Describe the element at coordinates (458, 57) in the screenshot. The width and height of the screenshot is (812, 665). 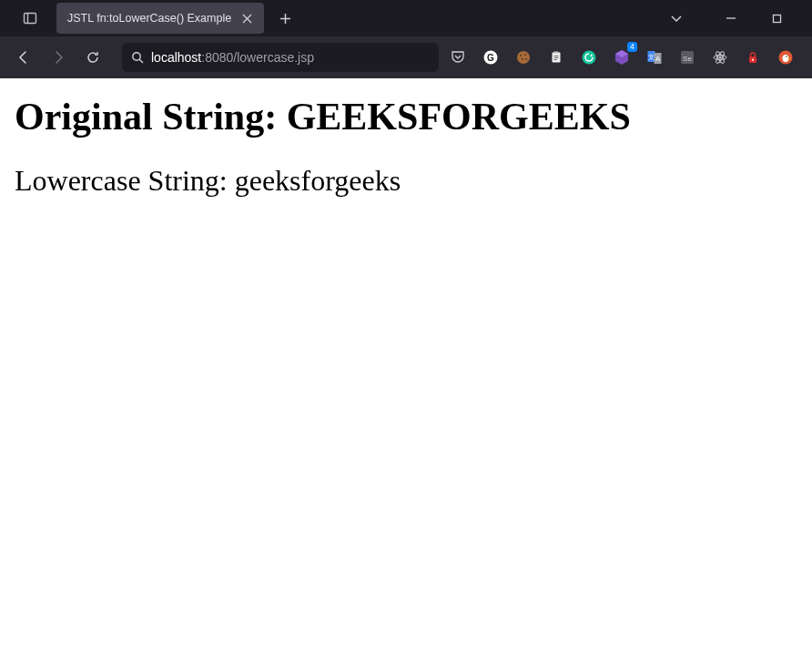
I see `pocket-icon` at that location.